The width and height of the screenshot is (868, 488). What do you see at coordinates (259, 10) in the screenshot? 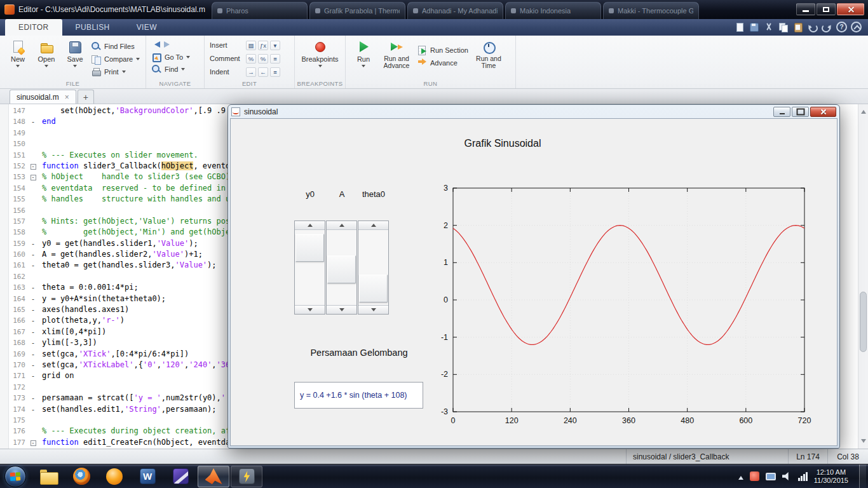
I see `browser-tab: Pharos` at bounding box center [259, 10].